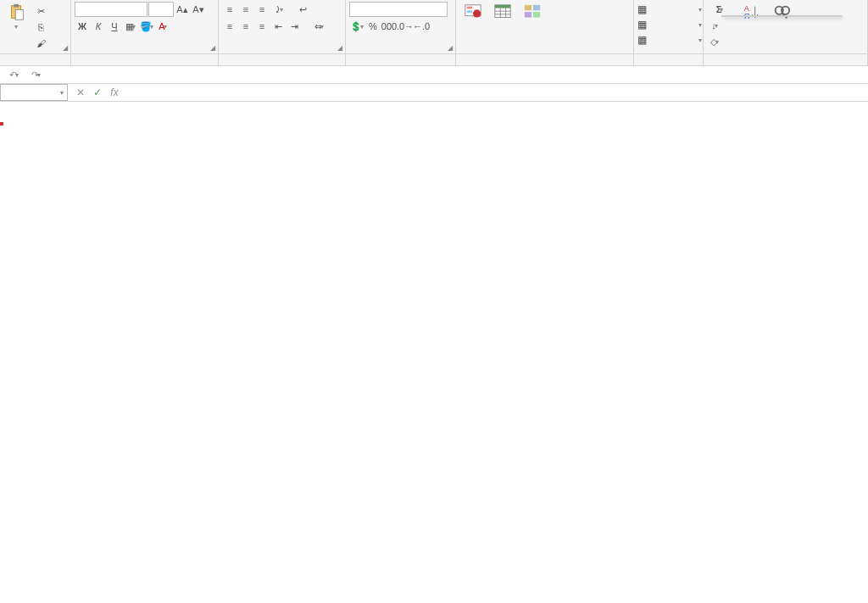 This screenshot has height=603, width=868. What do you see at coordinates (213, 48) in the screenshot?
I see `font-launcher: ◢` at bounding box center [213, 48].